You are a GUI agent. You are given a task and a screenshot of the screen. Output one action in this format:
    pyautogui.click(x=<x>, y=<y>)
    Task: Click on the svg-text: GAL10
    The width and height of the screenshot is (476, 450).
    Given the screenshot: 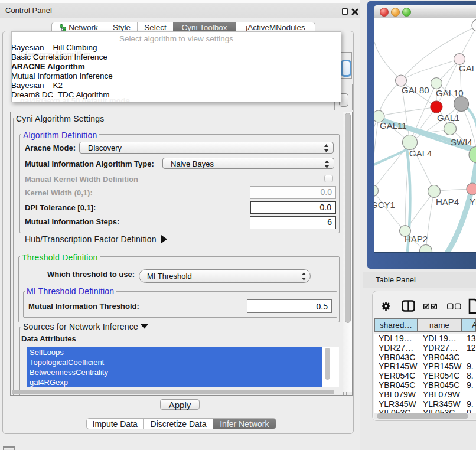 What is the action you would take?
    pyautogui.click(x=450, y=93)
    